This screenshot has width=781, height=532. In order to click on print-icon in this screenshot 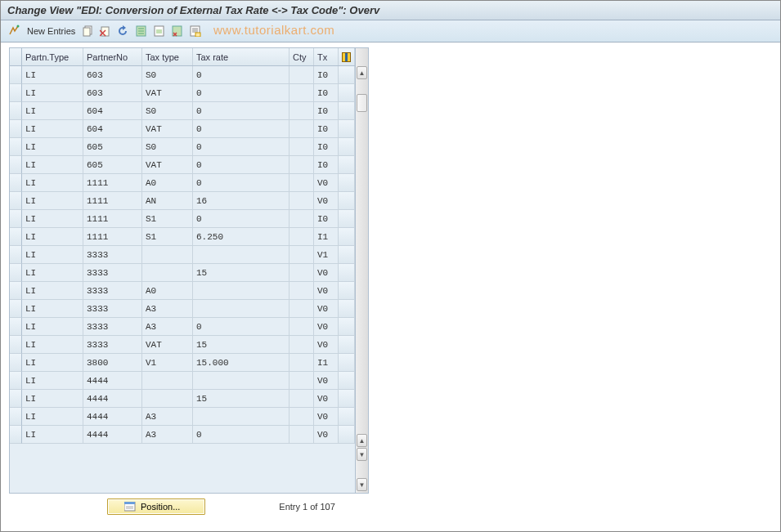, I will do `click(195, 31)`.